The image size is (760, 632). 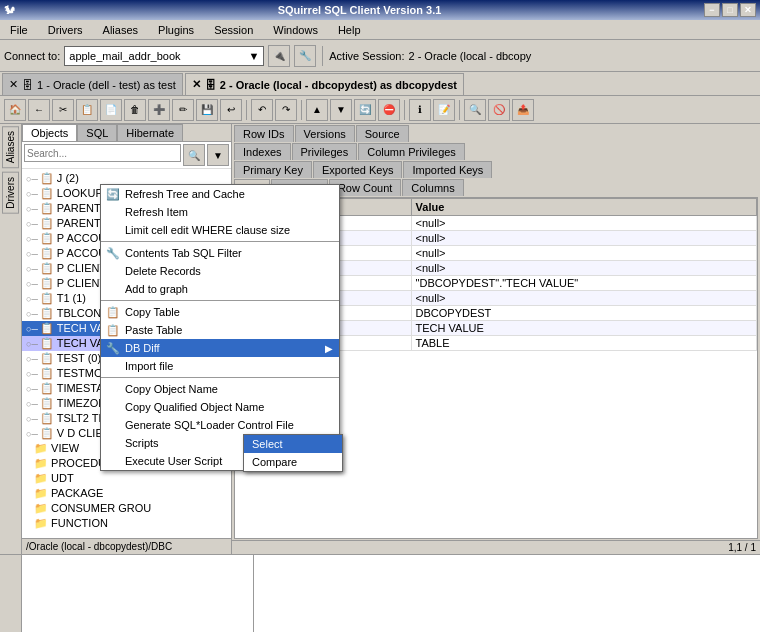 What do you see at coordinates (523, 110) in the screenshot?
I see `tb-export: 📤` at bounding box center [523, 110].